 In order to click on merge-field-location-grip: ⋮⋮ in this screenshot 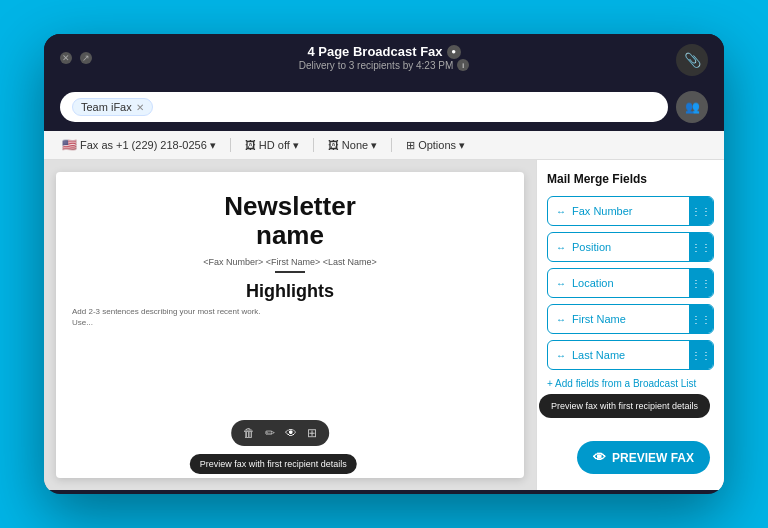, I will do `click(701, 283)`.